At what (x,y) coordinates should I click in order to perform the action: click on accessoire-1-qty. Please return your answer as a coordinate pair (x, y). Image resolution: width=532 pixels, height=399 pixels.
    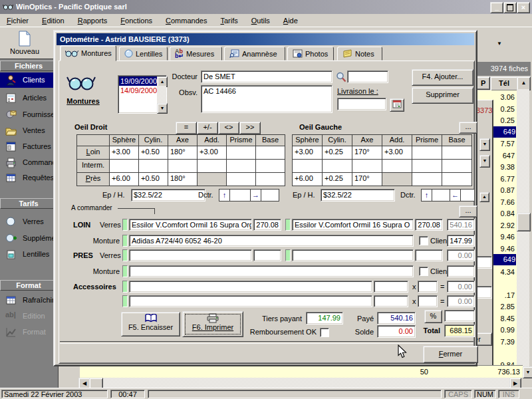
    Looking at the image, I should click on (428, 287).